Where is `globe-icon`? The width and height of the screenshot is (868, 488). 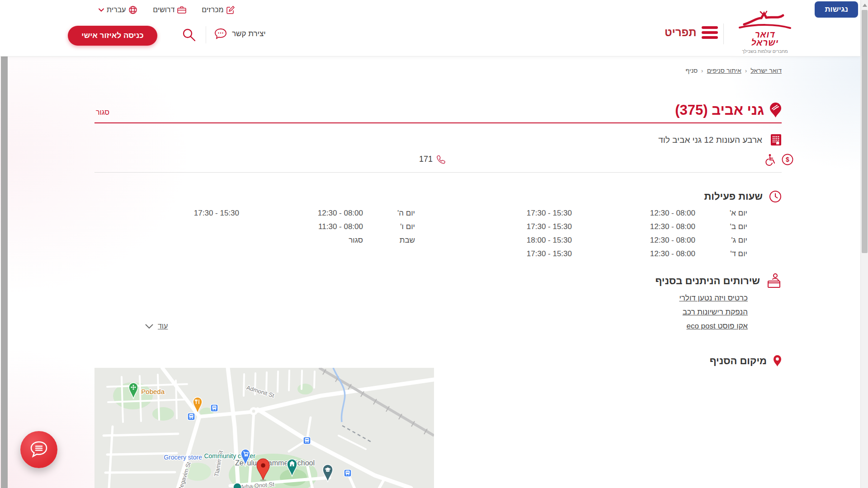
globe-icon is located at coordinates (133, 10).